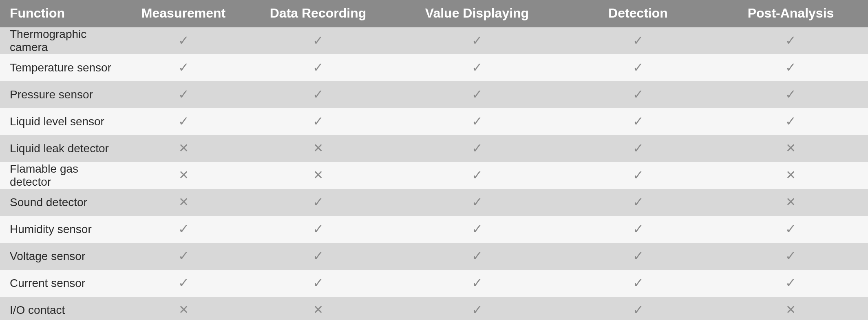 This screenshot has width=868, height=320. I want to click on header-analysis: Post-Analysis, so click(791, 14).